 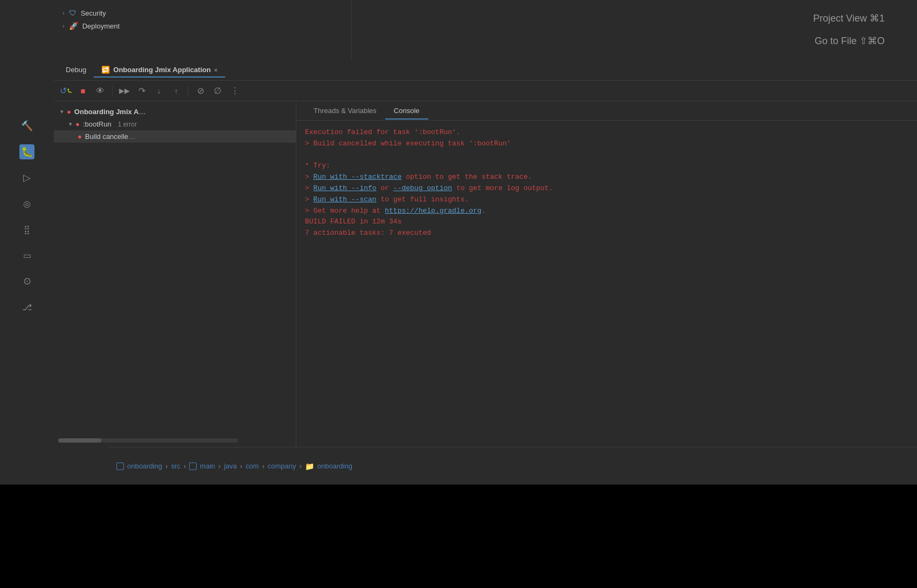 I want to click on tree-item-security: › 🛡 Security, so click(x=202, y=13).